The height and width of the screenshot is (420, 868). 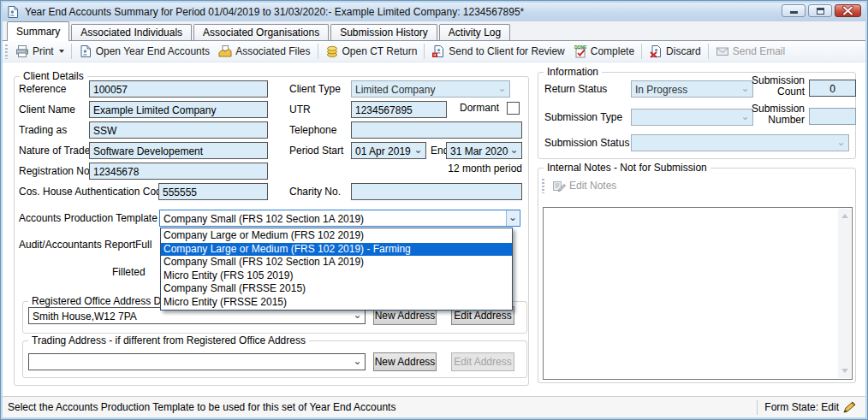 What do you see at coordinates (336, 276) in the screenshot?
I see `template-option: Micro Entity (FRS 105 2019)` at bounding box center [336, 276].